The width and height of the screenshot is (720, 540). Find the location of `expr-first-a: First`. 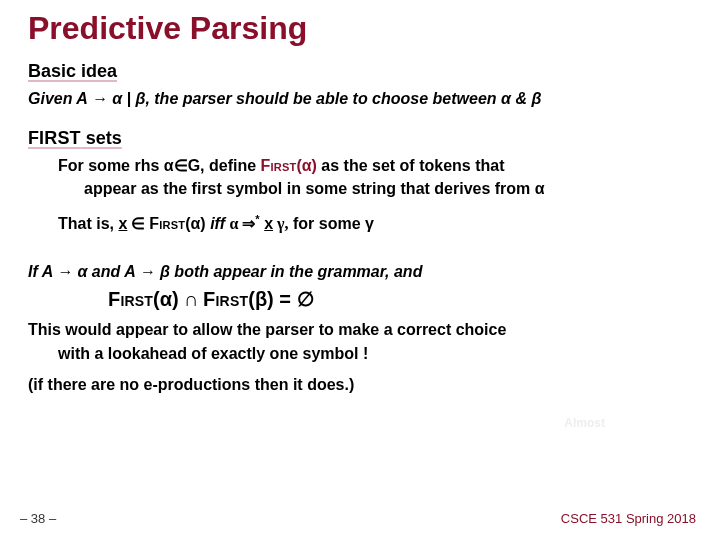

expr-first-a: First is located at coordinates (130, 299).